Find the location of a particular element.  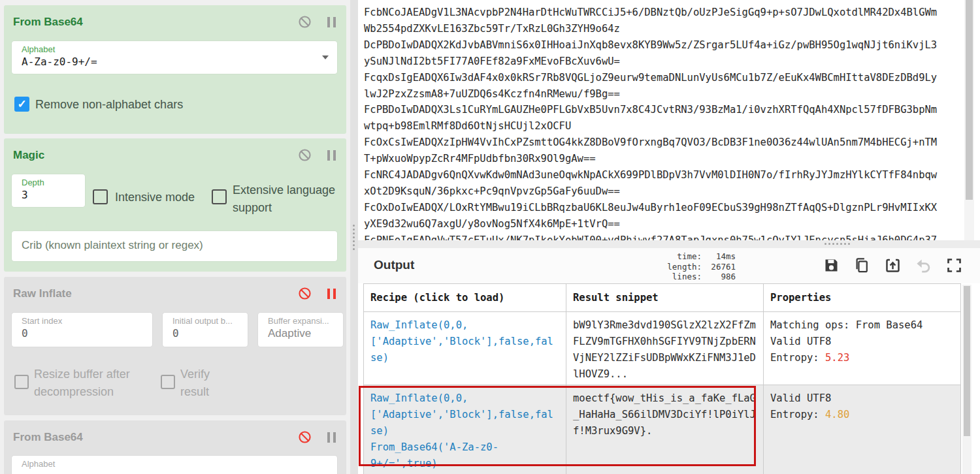

input-line: Wb2554pdZXKvLE163Zbc59Tr/TxRzL0Gh3ZYH9o6… is located at coordinates (651, 29).